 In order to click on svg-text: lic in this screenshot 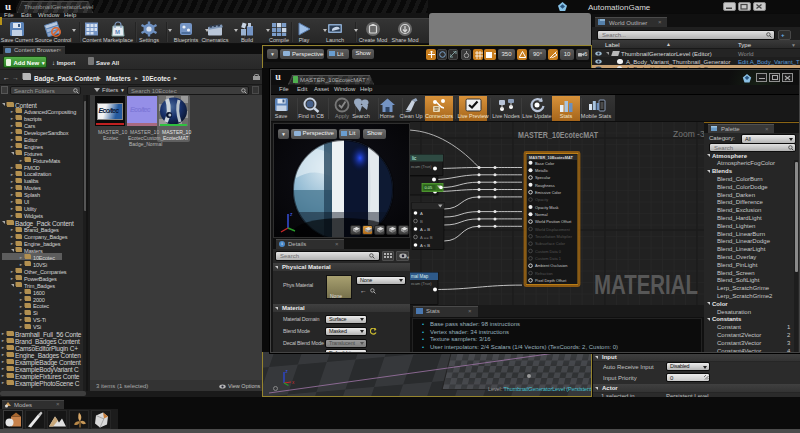, I will do `click(414, 158)`.